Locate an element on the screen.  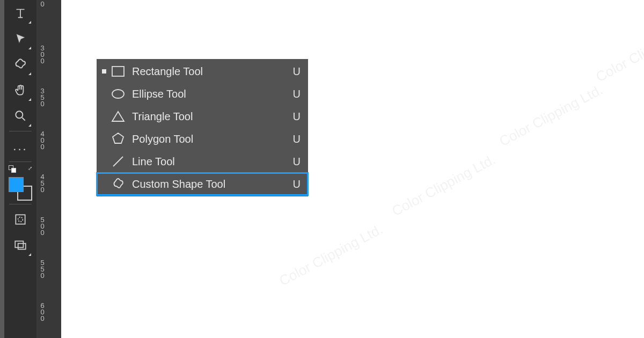
line-icon is located at coordinates (118, 161).